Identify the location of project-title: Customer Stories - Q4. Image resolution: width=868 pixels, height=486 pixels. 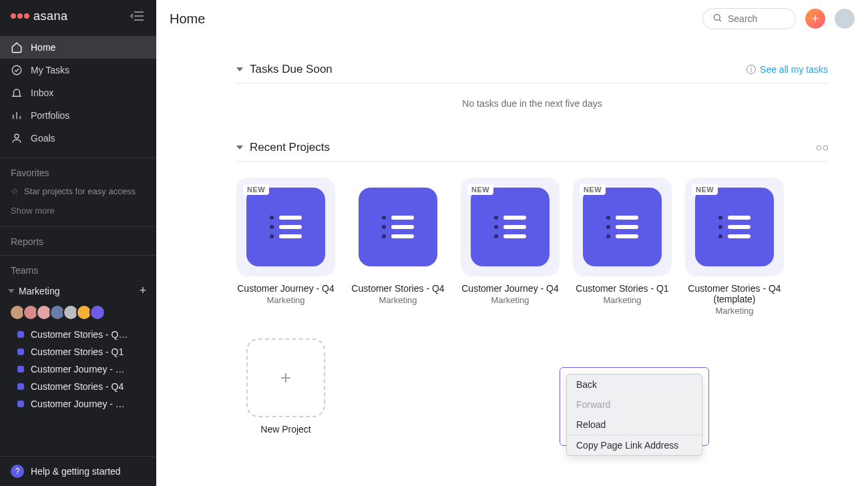
(398, 288).